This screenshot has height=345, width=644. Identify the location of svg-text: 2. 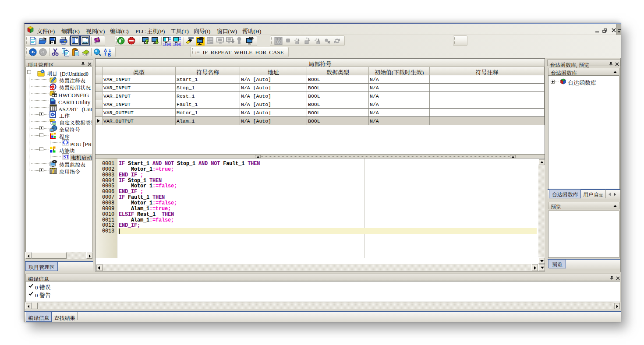
(279, 42).